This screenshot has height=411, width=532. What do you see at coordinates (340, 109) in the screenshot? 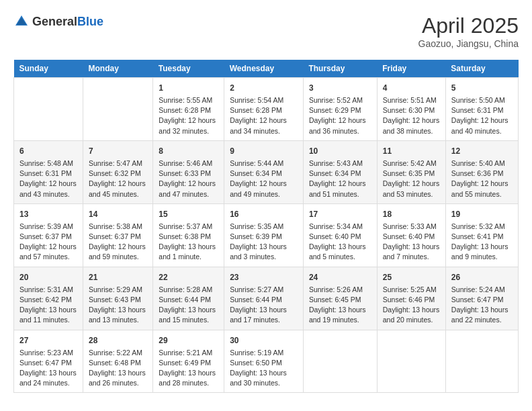
I see `calendar-cell: 3Sunrise: 5:52 AMSunset: 6:29 PMDaylight…` at bounding box center [340, 109].